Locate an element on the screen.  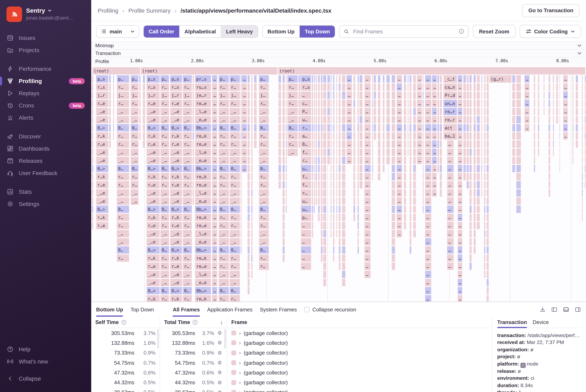
chevron-right-icon: › is located at coordinates (240, 382).